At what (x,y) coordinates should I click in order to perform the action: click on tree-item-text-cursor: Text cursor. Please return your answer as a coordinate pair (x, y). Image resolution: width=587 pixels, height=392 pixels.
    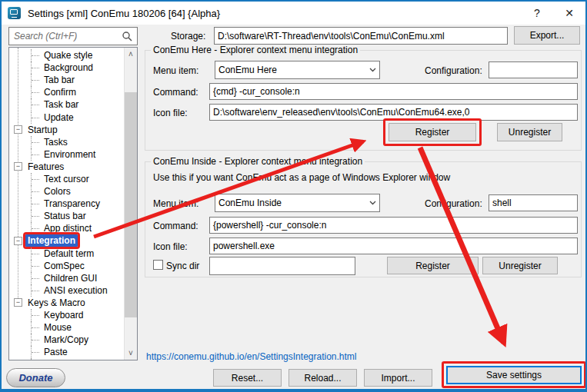
    Looking at the image, I should click on (66, 179).